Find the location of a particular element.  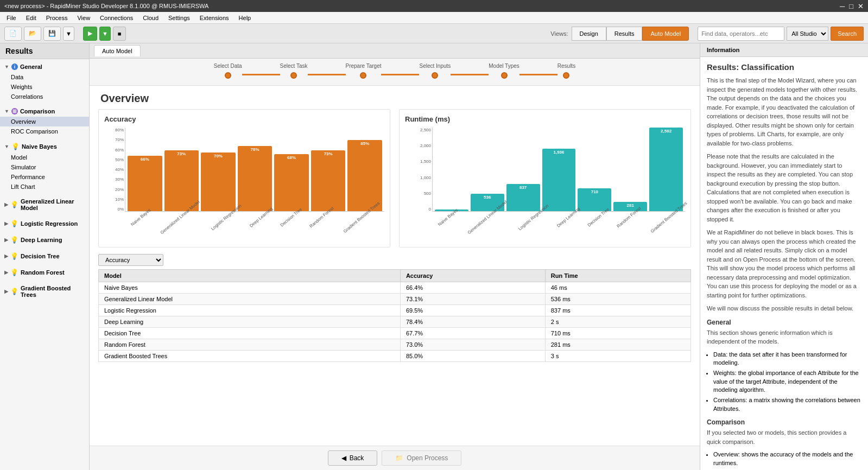

step4-dot is located at coordinates (435, 75).